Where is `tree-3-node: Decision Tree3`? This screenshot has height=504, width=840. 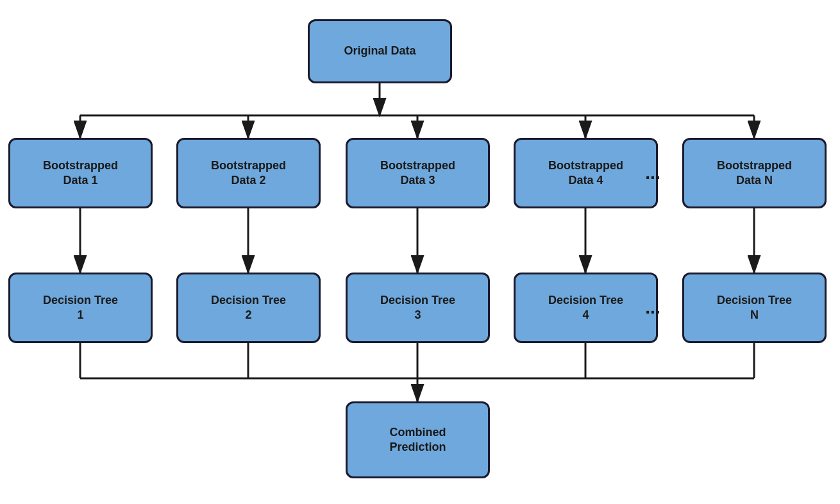 tree-3-node: Decision Tree3 is located at coordinates (418, 308).